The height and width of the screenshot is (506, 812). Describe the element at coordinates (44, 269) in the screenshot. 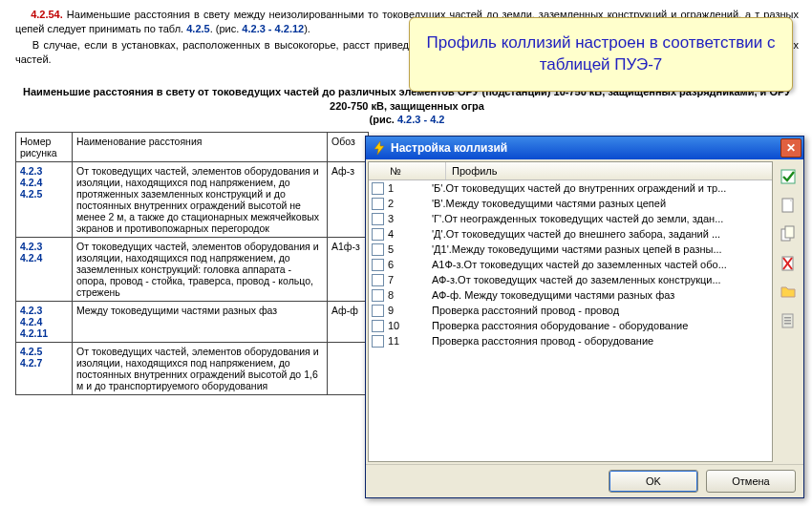

I see `fig-refs: 4.2.3 4.2.4` at that location.